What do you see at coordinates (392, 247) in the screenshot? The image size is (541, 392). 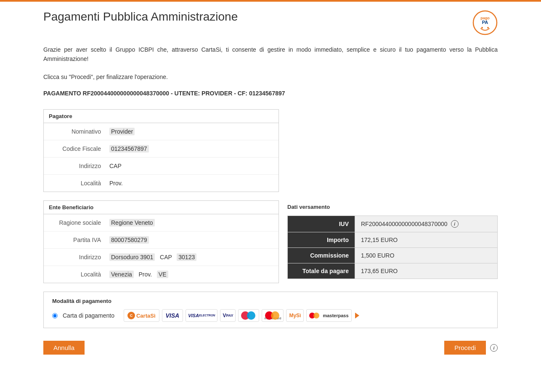 I see `dati-versamento-table: IUV RF200044000000000048370000 i Importo…` at bounding box center [392, 247].